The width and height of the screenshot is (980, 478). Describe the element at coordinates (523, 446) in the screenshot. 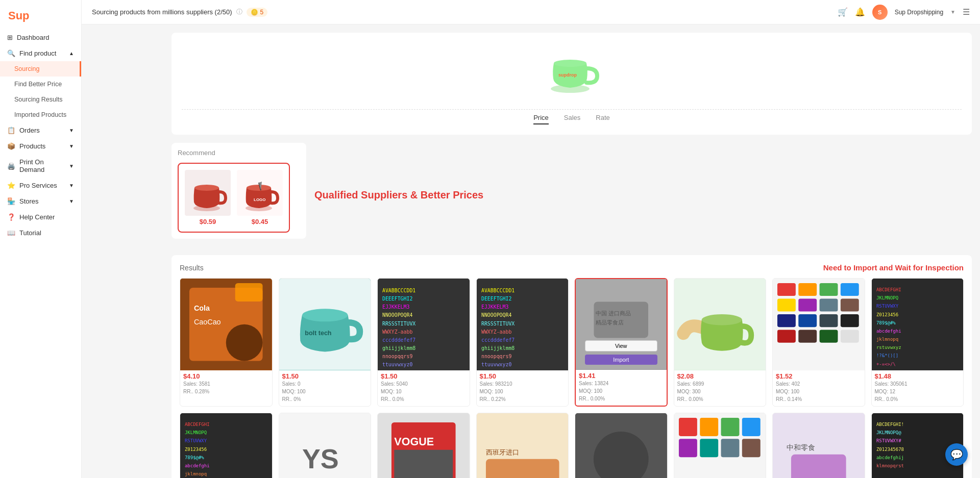

I see `product-card-r2-4: 西班牙进口` at that location.